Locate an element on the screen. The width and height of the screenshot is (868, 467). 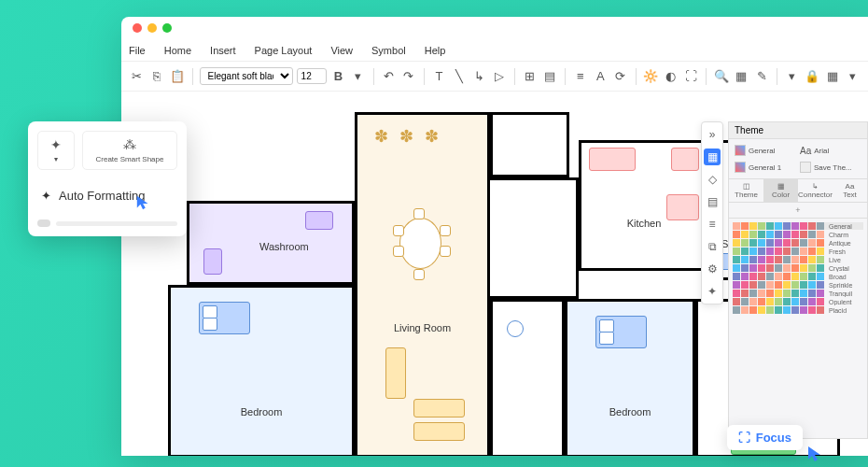
sofa is located at coordinates (396, 374).